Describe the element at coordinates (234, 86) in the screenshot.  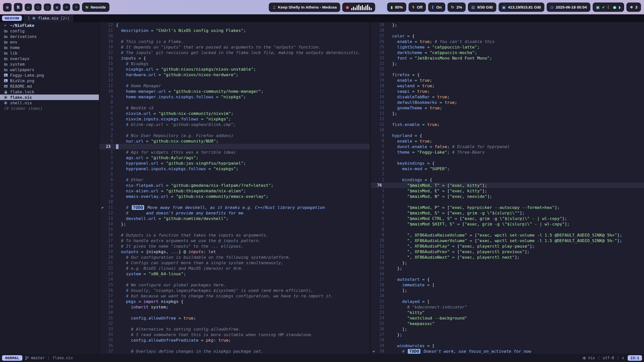
I see `editor-line: 11 # Home Manager` at that location.